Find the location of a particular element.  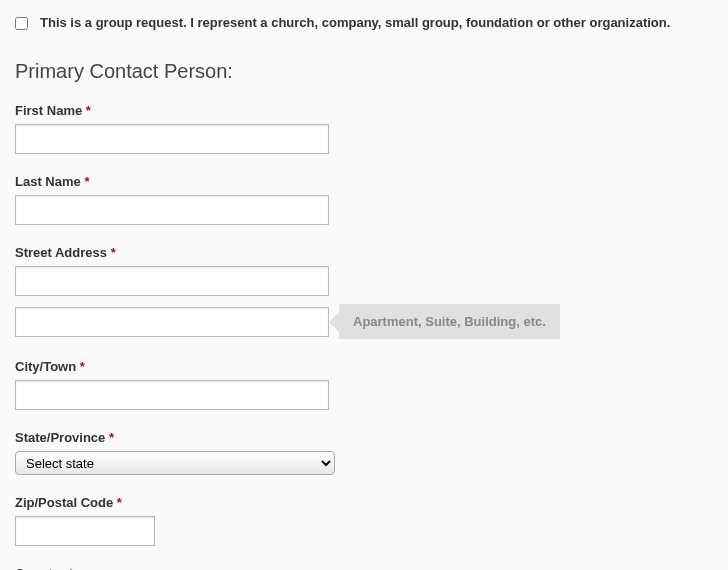

country-group: Country * United States is located at coordinates (364, 568).